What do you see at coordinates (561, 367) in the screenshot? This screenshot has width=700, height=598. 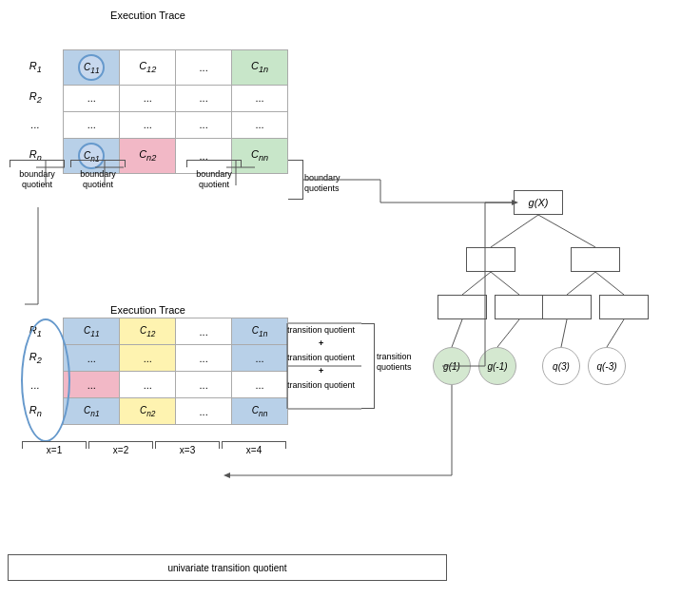 I see `leaf-q3-label: q(3)` at bounding box center [561, 367].